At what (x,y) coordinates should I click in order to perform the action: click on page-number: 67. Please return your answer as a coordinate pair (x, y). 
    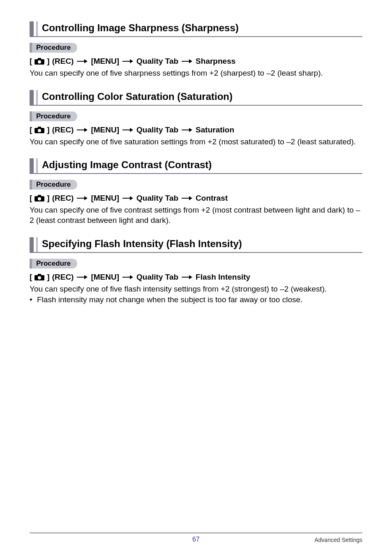
    Looking at the image, I should click on (196, 539).